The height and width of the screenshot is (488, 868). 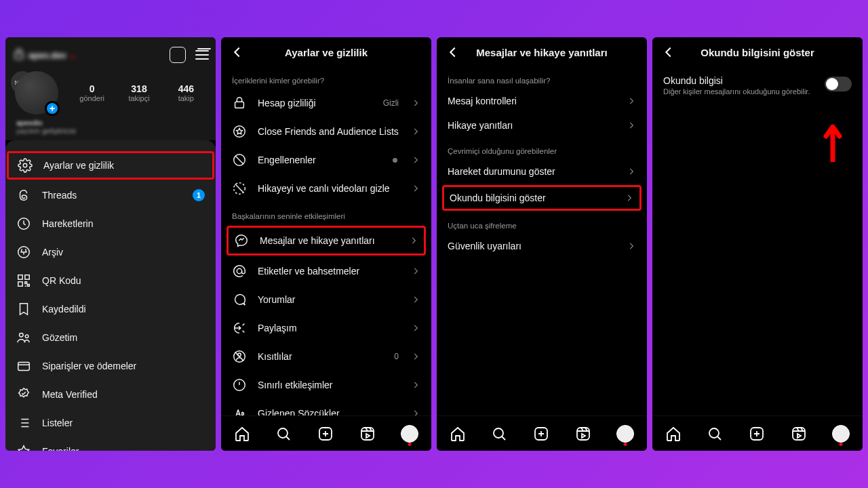 What do you see at coordinates (111, 366) in the screenshot?
I see `drawer-item-card: Siparişler ve ödemeler` at bounding box center [111, 366].